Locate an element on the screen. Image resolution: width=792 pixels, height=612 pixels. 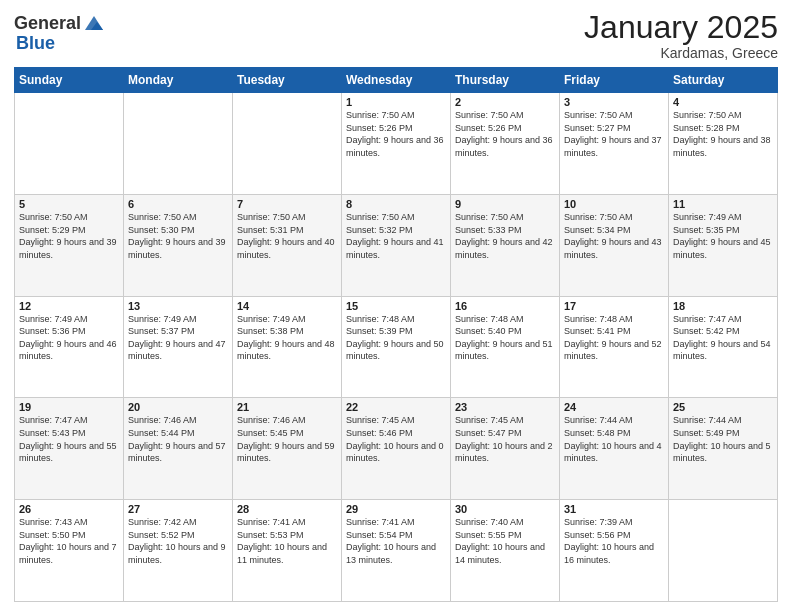
day-info: Sunrise: 7:45 AM Sunset: 5:46 PM Dayligh… is located at coordinates (396, 439).